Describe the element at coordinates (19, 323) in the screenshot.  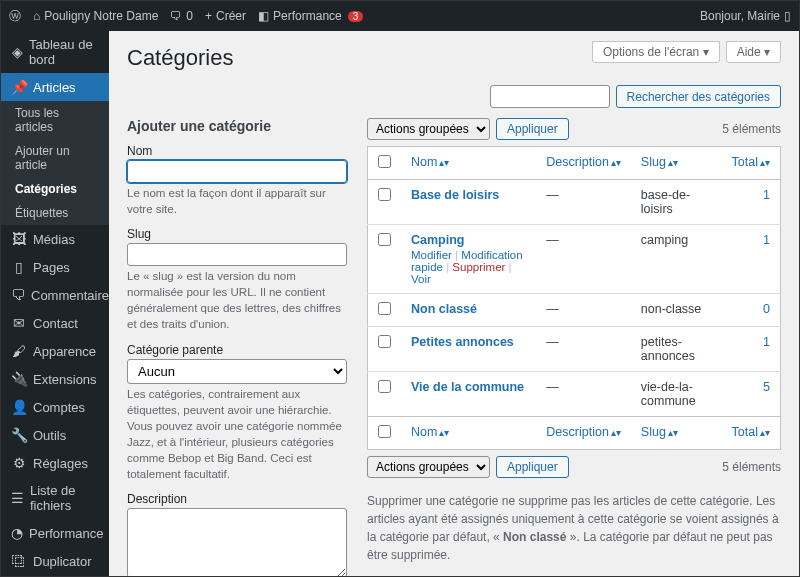
I see `mail-icon: ✉` at that location.